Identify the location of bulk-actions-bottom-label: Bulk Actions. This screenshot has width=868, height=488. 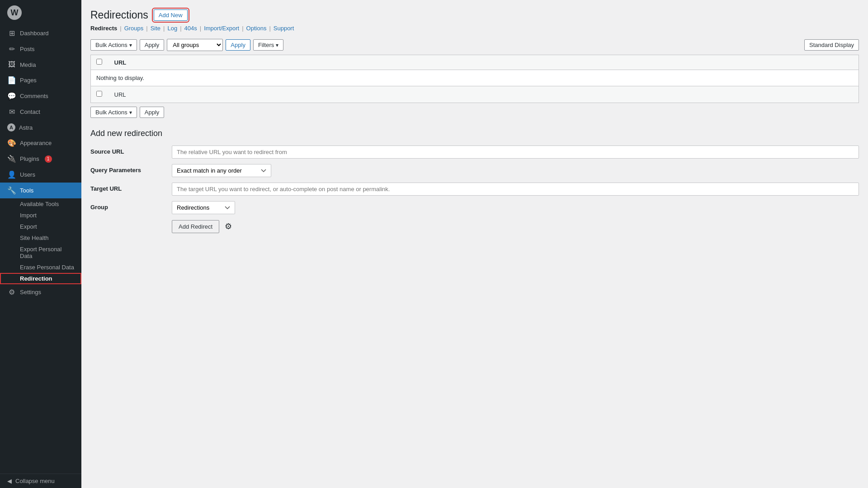
(111, 112).